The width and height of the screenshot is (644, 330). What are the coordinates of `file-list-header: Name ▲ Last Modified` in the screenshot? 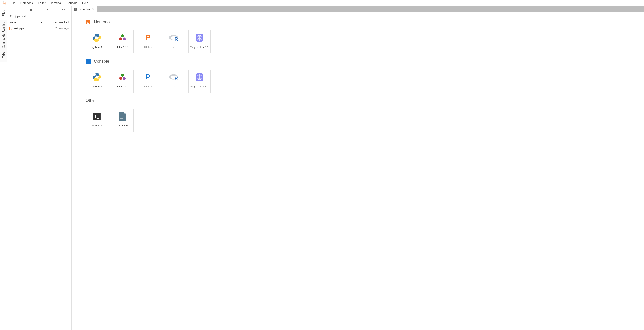 It's located at (39, 22).